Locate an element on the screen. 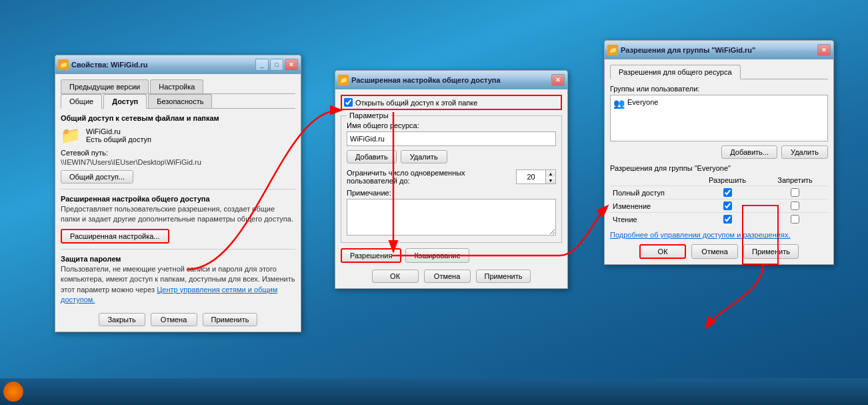  network-path: \\IEWIN7\Users\IEUser\Desktop\WiFiGid.ru is located at coordinates (178, 162).